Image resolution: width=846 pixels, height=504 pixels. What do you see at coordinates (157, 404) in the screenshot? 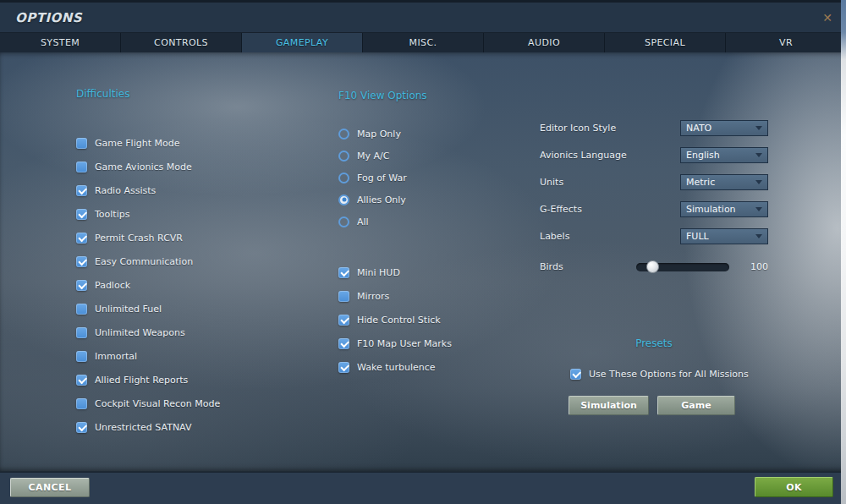
I see `difficulty-label: Cockpit Visual Recon Mode` at bounding box center [157, 404].